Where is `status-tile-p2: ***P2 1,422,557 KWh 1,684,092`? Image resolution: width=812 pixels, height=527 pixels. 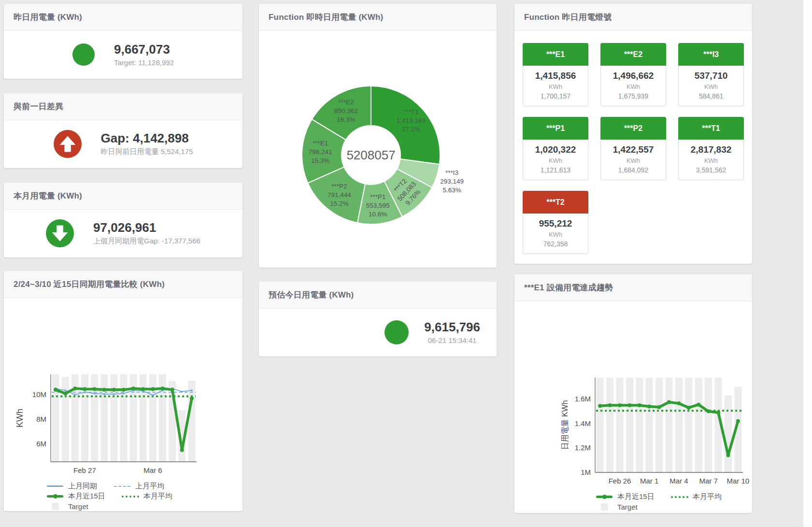
status-tile-p2: ***P2 1,422,557 KWh 1,684,092 is located at coordinates (633, 149).